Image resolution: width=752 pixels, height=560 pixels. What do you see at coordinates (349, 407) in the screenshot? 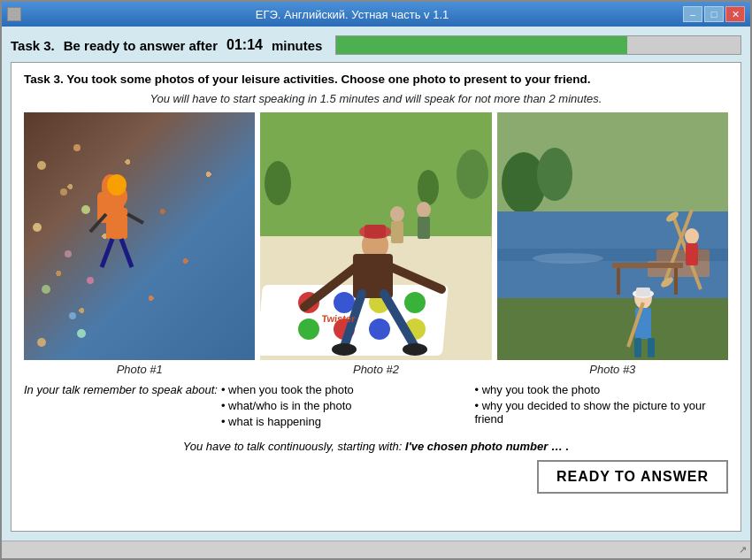
I see `points-col-left: • when you took the photo • what/who is …` at bounding box center [349, 407].